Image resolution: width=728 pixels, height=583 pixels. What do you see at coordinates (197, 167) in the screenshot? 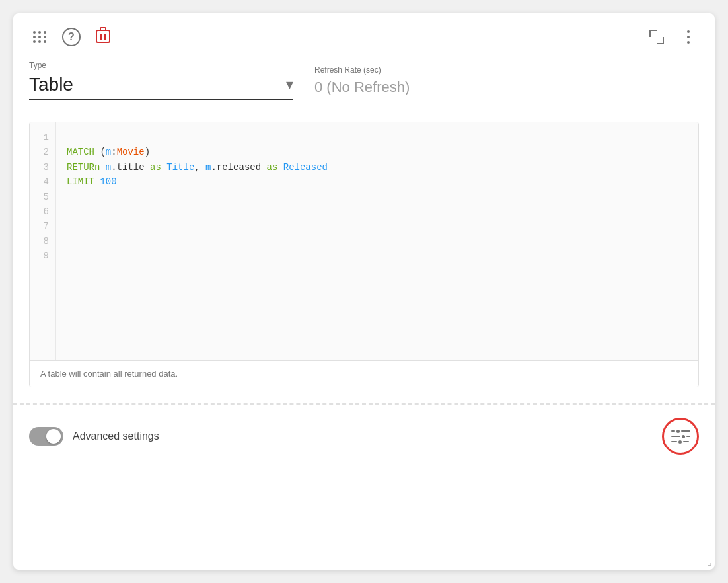
I see `code-line-2: RETURn m.title as Title, m.released as R…` at bounding box center [197, 167].